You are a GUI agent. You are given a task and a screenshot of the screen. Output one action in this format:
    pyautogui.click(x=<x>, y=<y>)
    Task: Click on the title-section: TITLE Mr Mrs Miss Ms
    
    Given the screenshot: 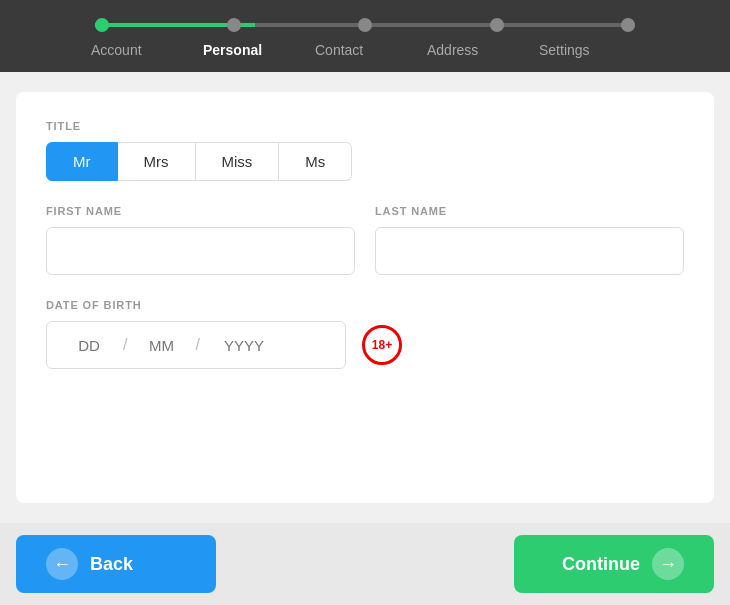 What is the action you would take?
    pyautogui.click(x=365, y=150)
    